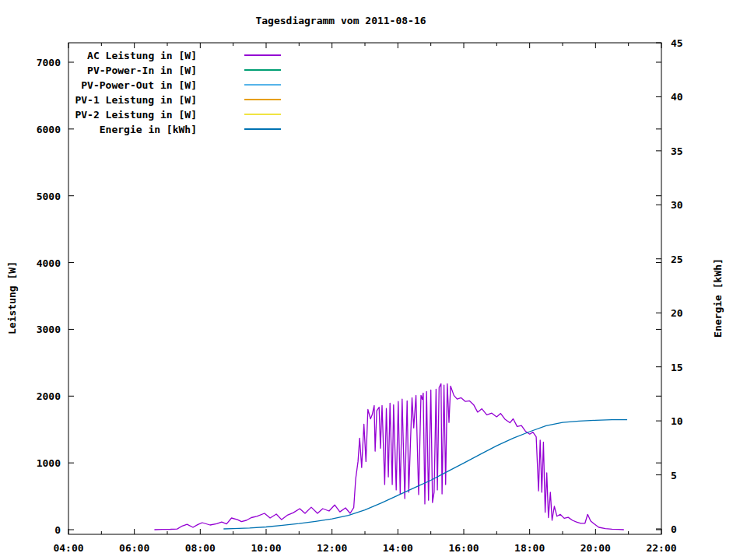 The image size is (747, 560). Describe the element at coordinates (68, 548) in the screenshot. I see `x-tick-label: 04:00` at that location.